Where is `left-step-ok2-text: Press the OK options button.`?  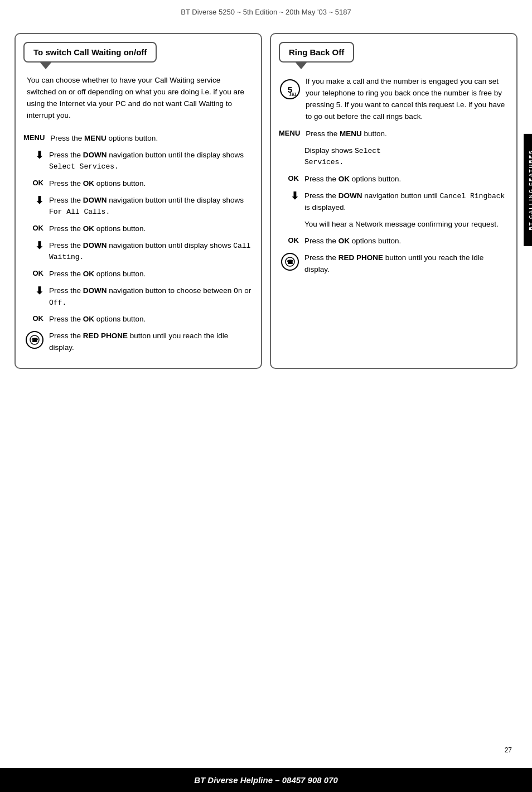 left-step-ok2-text: Press the OK options button. is located at coordinates (151, 229).